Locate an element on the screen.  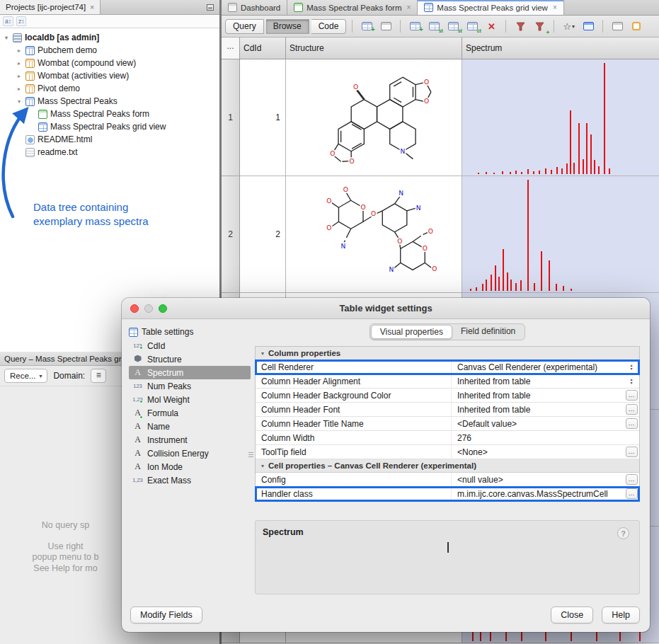
sort-az-icon: a↕ is located at coordinates (8, 21).